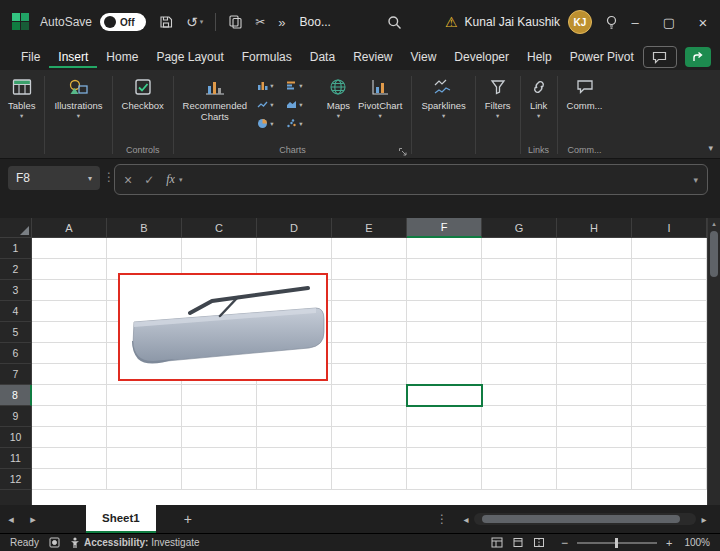 Image resolution: width=720 pixels, height=551 pixels. What do you see at coordinates (670, 480) in the screenshot?
I see `cell-I12` at bounding box center [670, 480].